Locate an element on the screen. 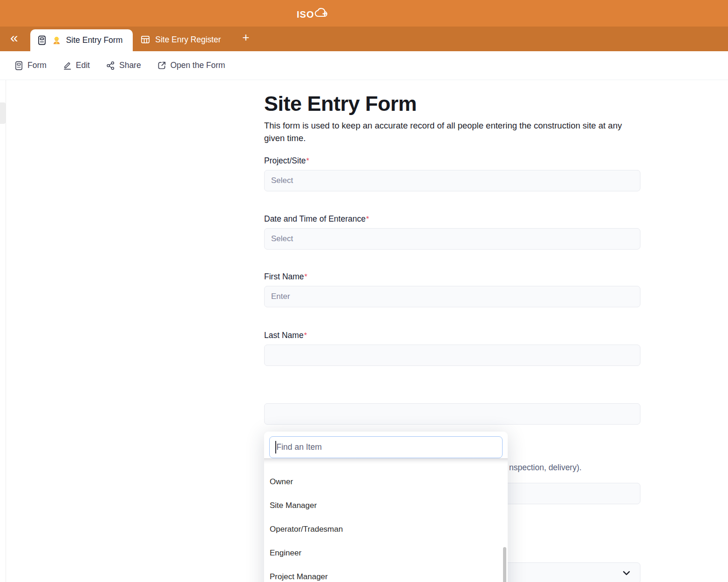 Image resolution: width=728 pixels, height=582 pixels. tab-bar: « Site Entry Form is located at coordinates (364, 39).